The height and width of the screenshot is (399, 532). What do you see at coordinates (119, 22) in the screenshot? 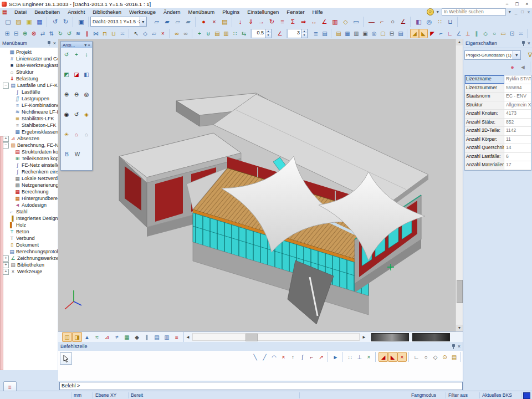
I see `active-document-combobox: Dach1-2013.1 Y=1.5 -20 ▼` at bounding box center [119, 22].